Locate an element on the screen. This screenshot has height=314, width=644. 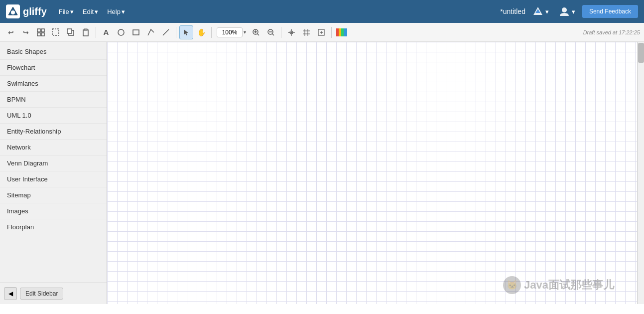
color-button is located at coordinates (342, 32).